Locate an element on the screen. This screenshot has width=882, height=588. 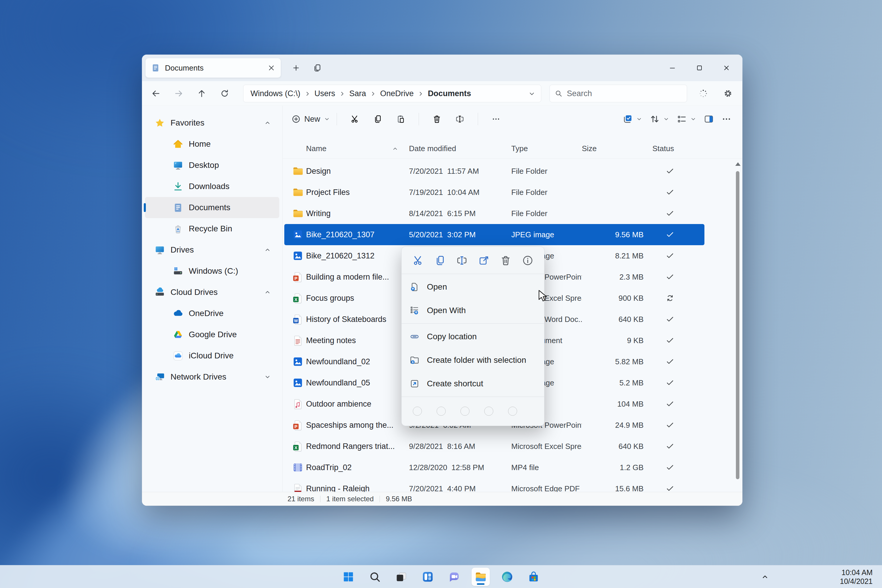
new-button: New is located at coordinates (310, 119).